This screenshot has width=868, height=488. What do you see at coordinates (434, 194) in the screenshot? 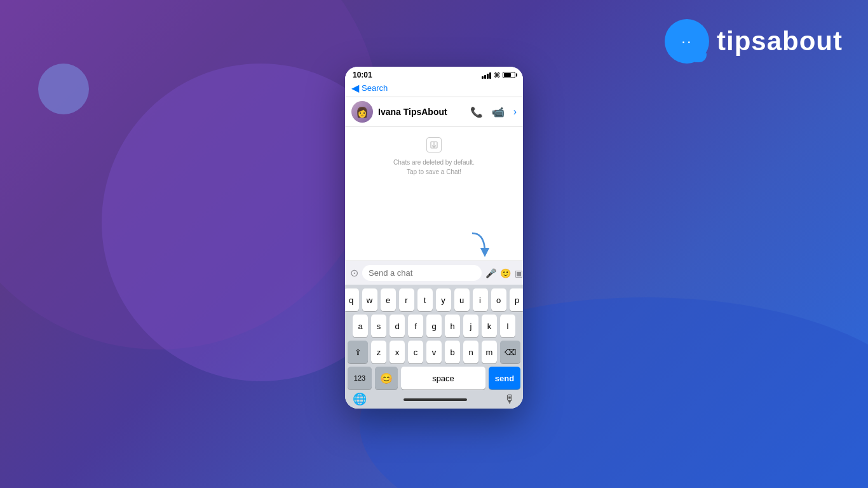
I see `chat-area: Chats are deleted by default. Tap to sav…` at bounding box center [434, 194].